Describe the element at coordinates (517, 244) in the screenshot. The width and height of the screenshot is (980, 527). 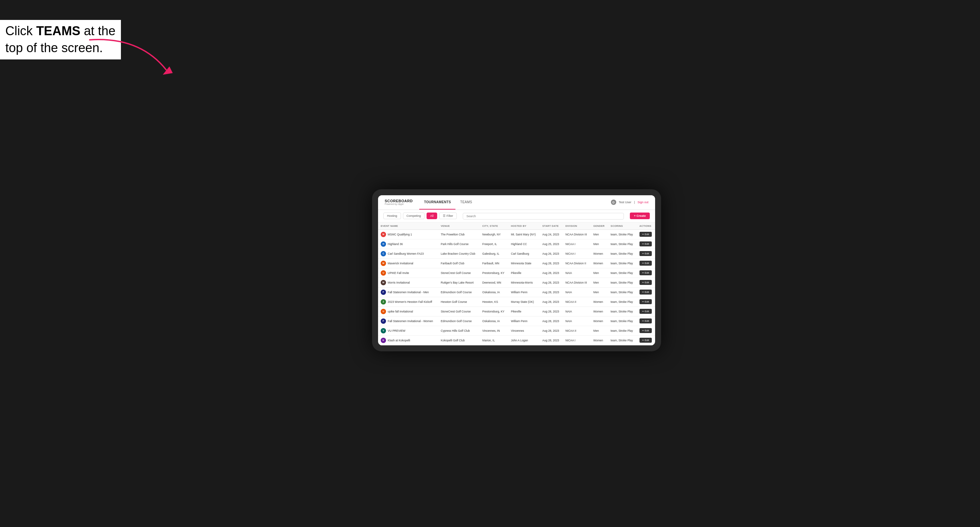
I see `table-row: H Highland 36 Park Hills Golf Course Fre…` at that location.